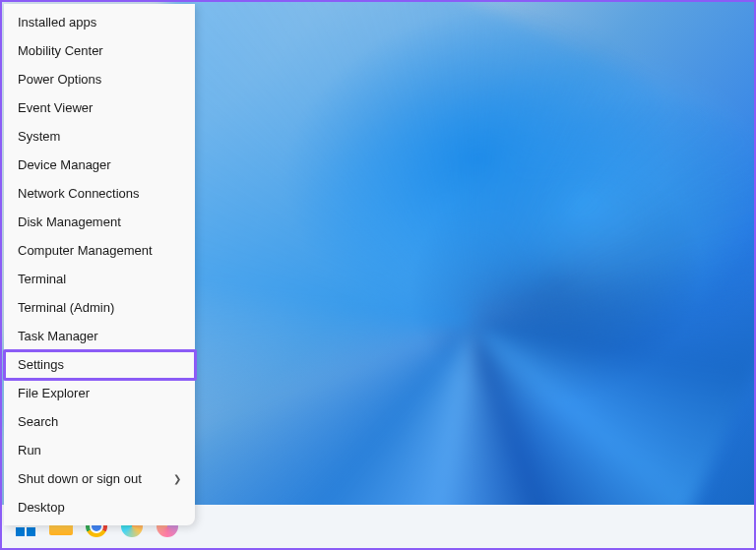 Image resolution: width=756 pixels, height=550 pixels. Describe the element at coordinates (99, 193) in the screenshot. I see `menu-item-network-connections: Network Connections` at that location.